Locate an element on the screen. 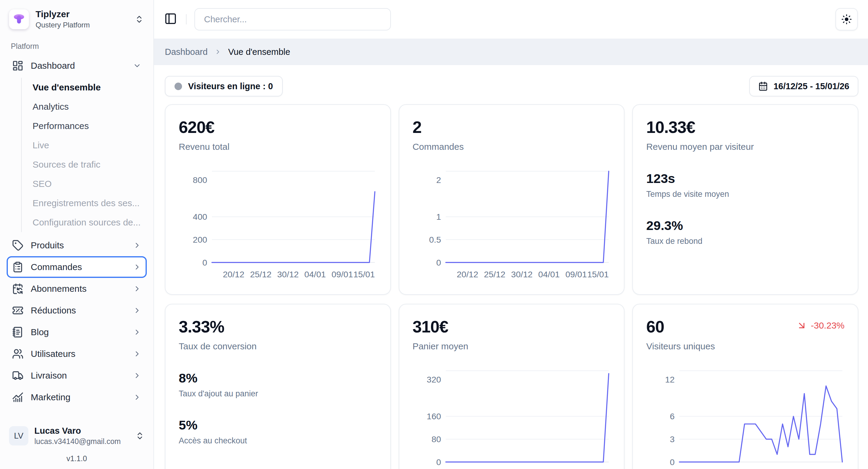 The height and width of the screenshot is (469, 868). sidebar-item-livraison: Livraison is located at coordinates (77, 375).